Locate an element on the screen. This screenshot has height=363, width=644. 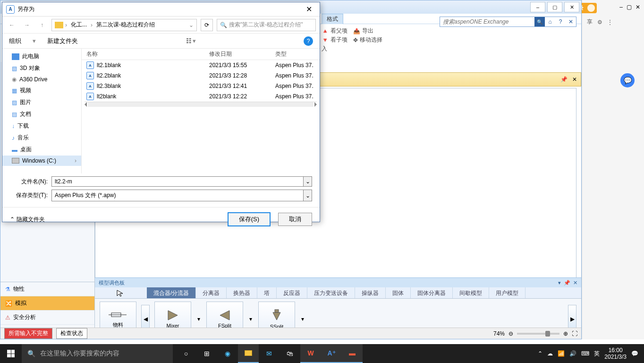
filename-input is located at coordinates (178, 182).